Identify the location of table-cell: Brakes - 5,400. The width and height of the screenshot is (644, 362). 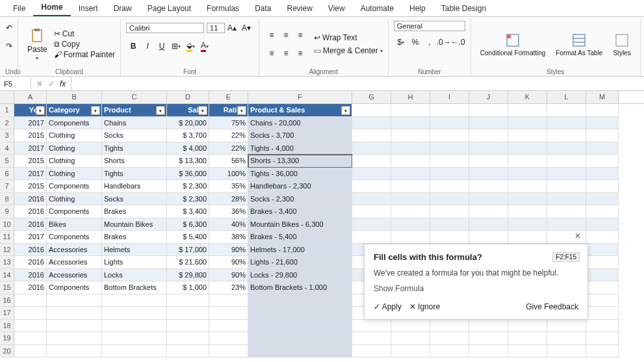
(300, 237).